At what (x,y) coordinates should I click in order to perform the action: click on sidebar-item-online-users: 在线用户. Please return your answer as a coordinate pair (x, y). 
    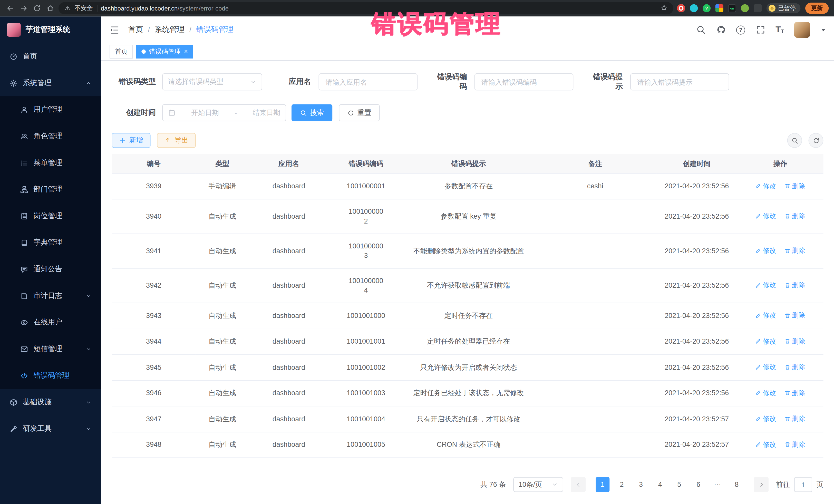
    Looking at the image, I should click on (51, 322).